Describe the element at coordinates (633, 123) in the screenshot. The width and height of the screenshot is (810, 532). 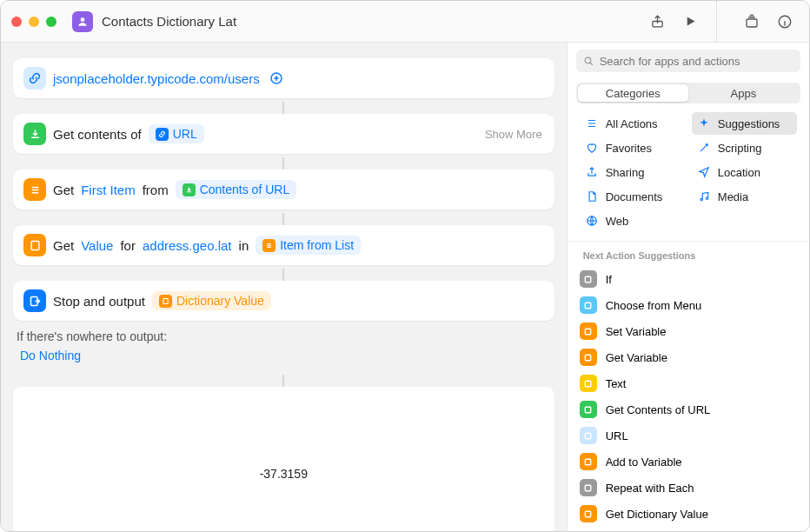
I see `cat-all-actions: All Actions` at that location.